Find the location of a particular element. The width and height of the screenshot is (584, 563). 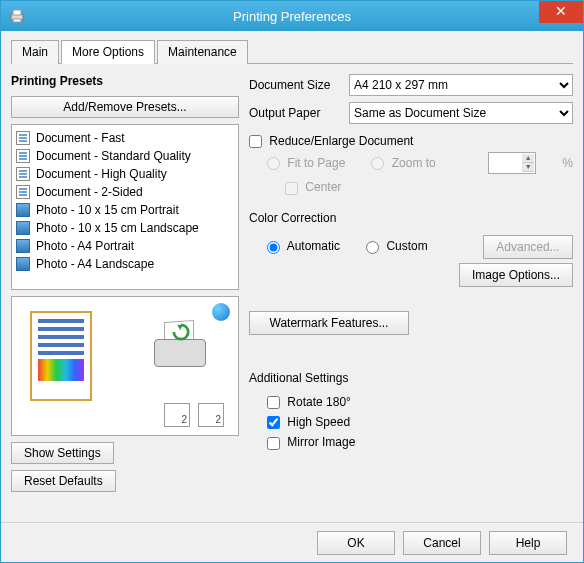

percent-label: % is located at coordinates (568, 163).